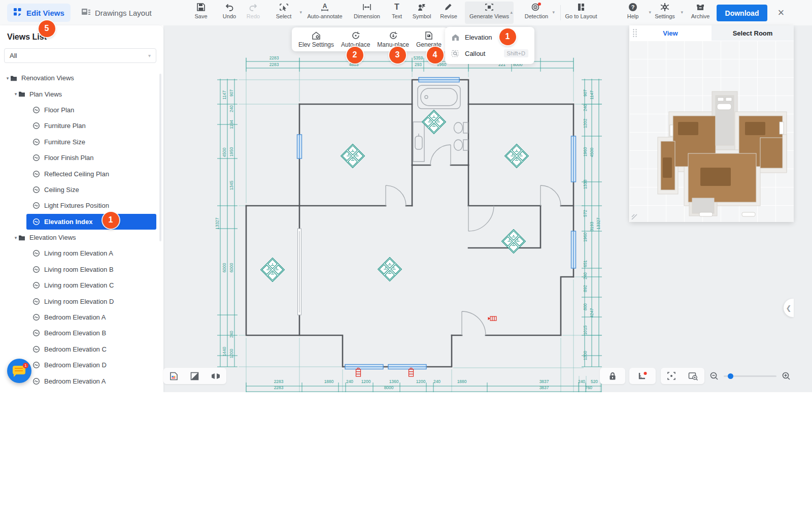 This screenshot has height=508, width=812. Describe the element at coordinates (82, 157) in the screenshot. I see `tree-item-floor-finish-plan: Floor Finish Plan` at that location.